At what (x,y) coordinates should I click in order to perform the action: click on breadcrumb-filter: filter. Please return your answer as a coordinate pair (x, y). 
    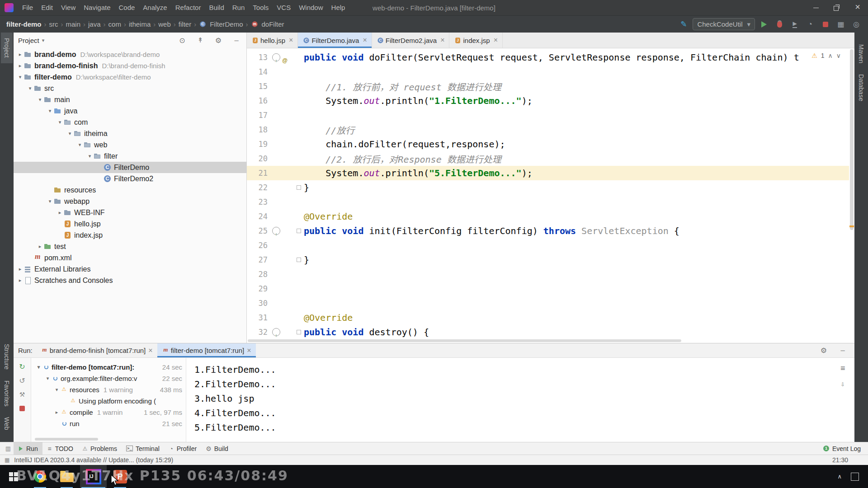
    Looking at the image, I should click on (185, 24).